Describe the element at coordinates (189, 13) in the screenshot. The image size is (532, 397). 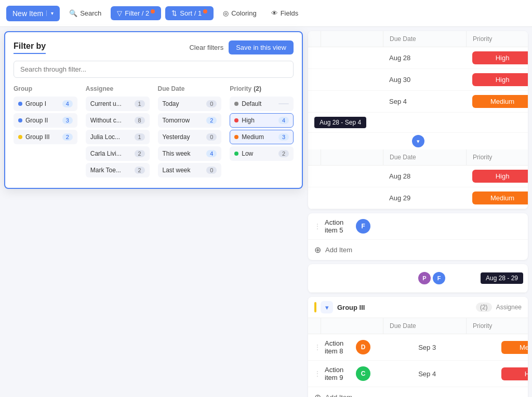
I see `sort-button: ⇅ Sort / 1` at that location.